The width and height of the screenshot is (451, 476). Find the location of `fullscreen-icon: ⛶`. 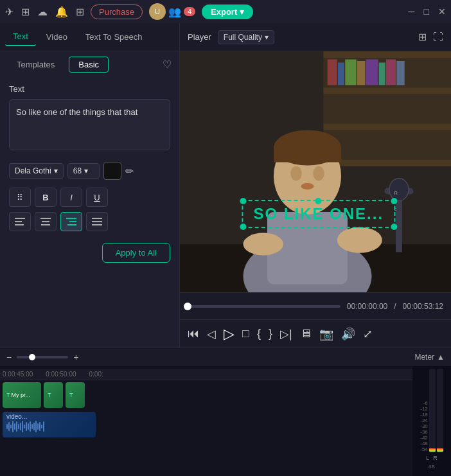

fullscreen-icon: ⛶ is located at coordinates (438, 37).